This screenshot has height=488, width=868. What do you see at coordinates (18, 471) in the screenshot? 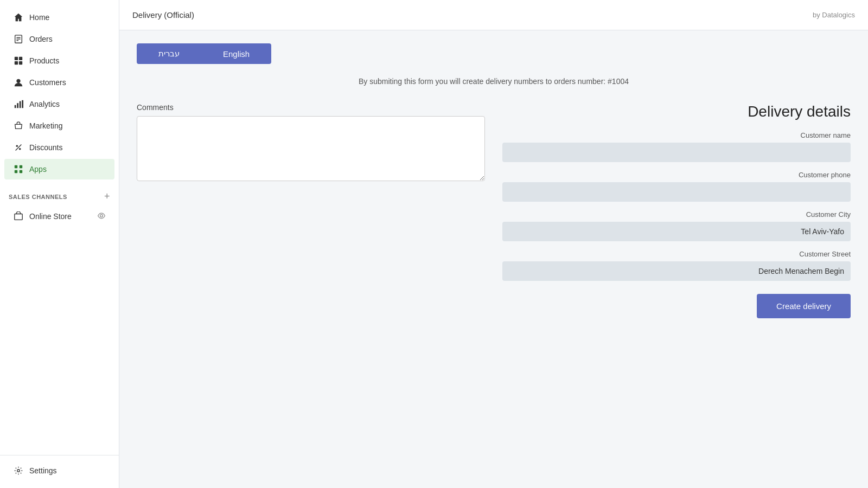
I see `settings-icon` at bounding box center [18, 471].